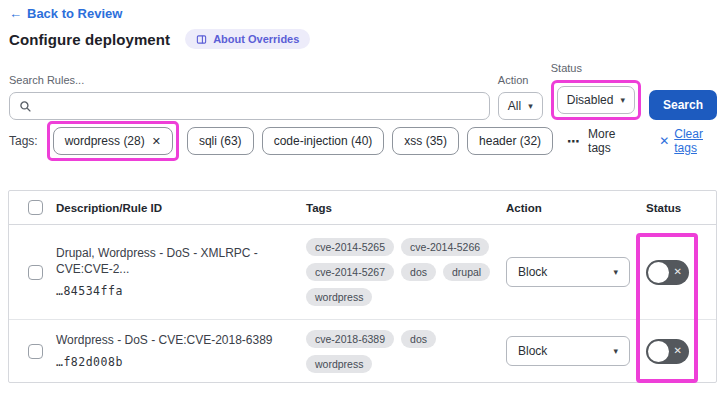 The width and height of the screenshot is (725, 406). What do you see at coordinates (700, 141) in the screenshot?
I see `clear-tags-label: Clear tags` at bounding box center [700, 141].